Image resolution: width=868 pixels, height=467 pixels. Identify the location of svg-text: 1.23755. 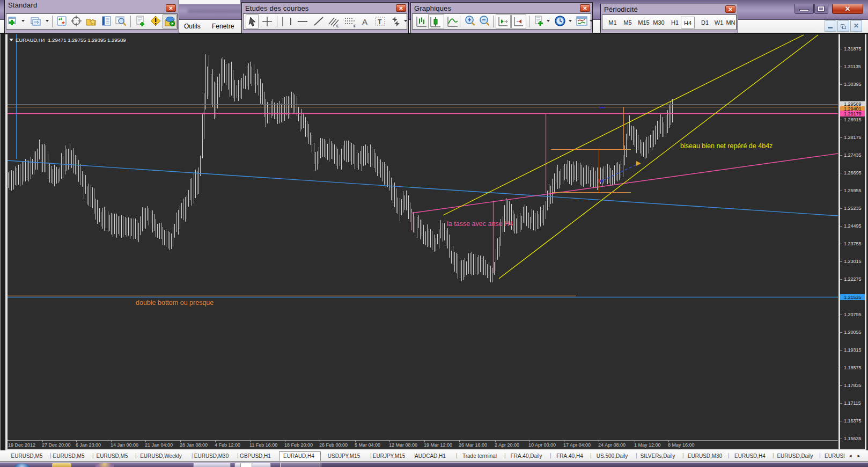
(853, 244).